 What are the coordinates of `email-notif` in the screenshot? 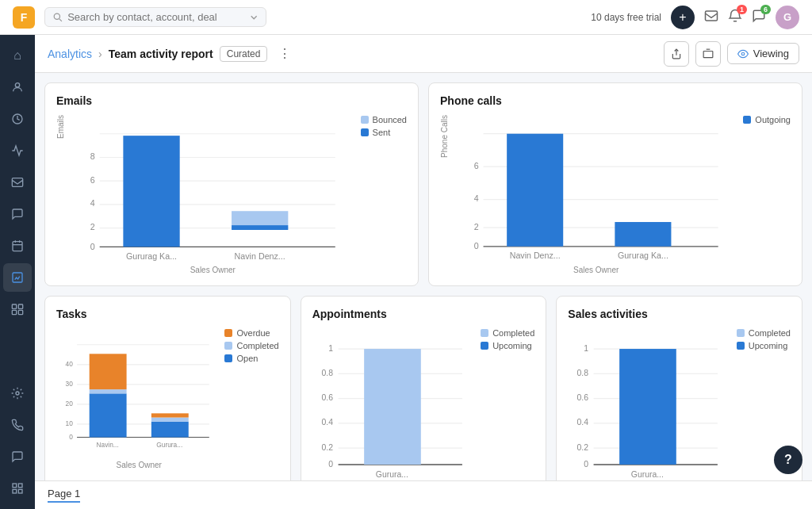 It's located at (711, 17).